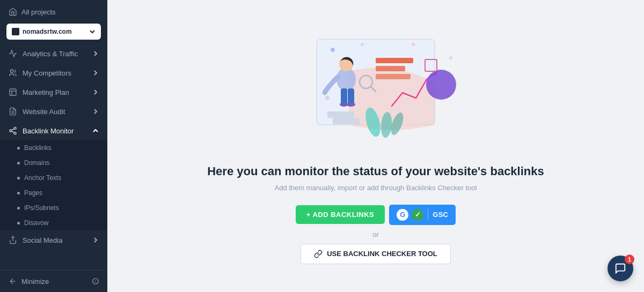 The image size is (644, 292). What do you see at coordinates (96, 92) in the screenshot?
I see `chevron-right-icon3` at bounding box center [96, 92].